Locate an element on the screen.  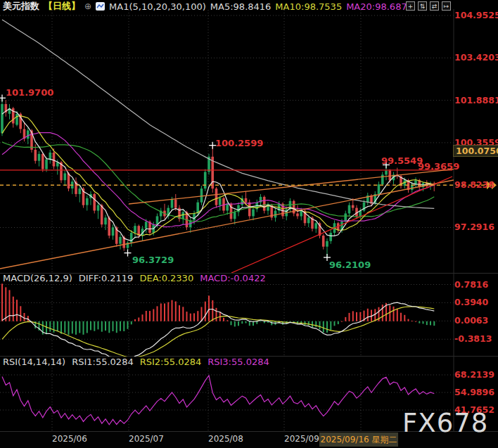
ma10-value: MA10:98.7535 is located at coordinates (308, 7).